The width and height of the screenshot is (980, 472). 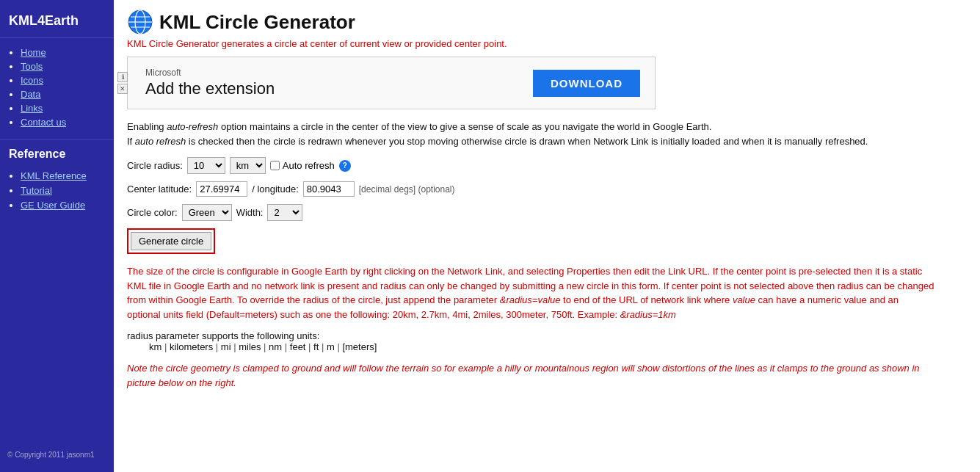 What do you see at coordinates (547, 22) in the screenshot?
I see `page-header: KML Circle Generator` at bounding box center [547, 22].